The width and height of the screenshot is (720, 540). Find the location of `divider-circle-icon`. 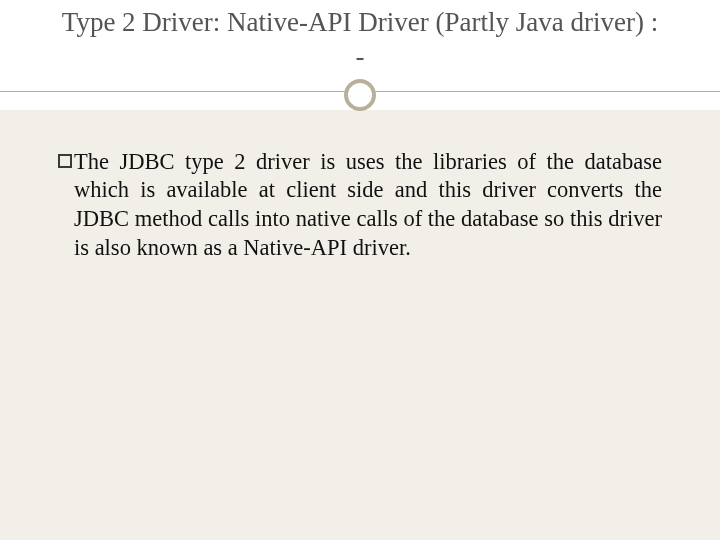

divider-circle-icon is located at coordinates (360, 95).